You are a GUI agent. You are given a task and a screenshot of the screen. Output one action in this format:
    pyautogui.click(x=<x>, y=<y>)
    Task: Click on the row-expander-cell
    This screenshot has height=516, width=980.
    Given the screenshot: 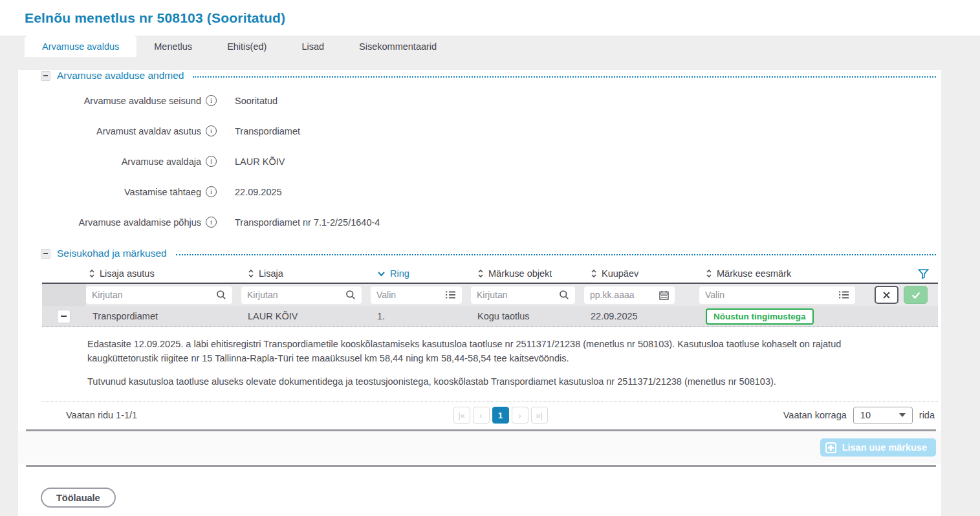 What is the action you would take?
    pyautogui.click(x=64, y=317)
    